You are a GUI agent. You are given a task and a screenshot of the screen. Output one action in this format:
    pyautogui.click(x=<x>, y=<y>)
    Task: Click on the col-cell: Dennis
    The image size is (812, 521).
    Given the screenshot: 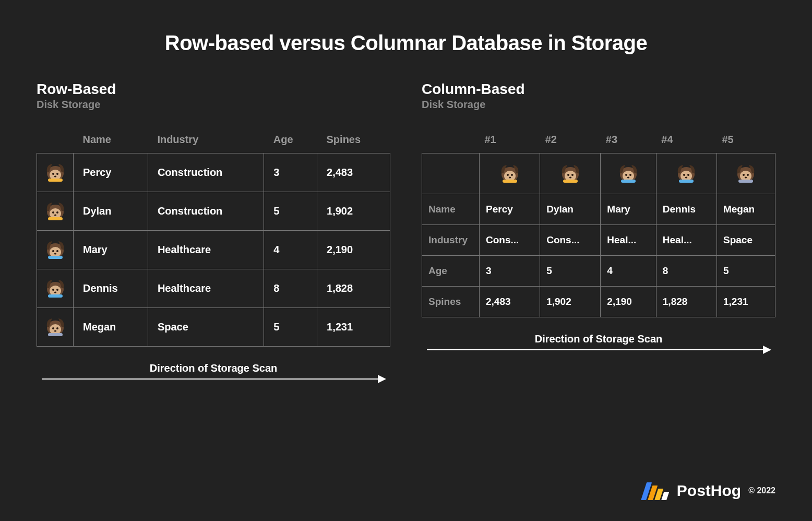 What is the action you would take?
    pyautogui.click(x=686, y=210)
    